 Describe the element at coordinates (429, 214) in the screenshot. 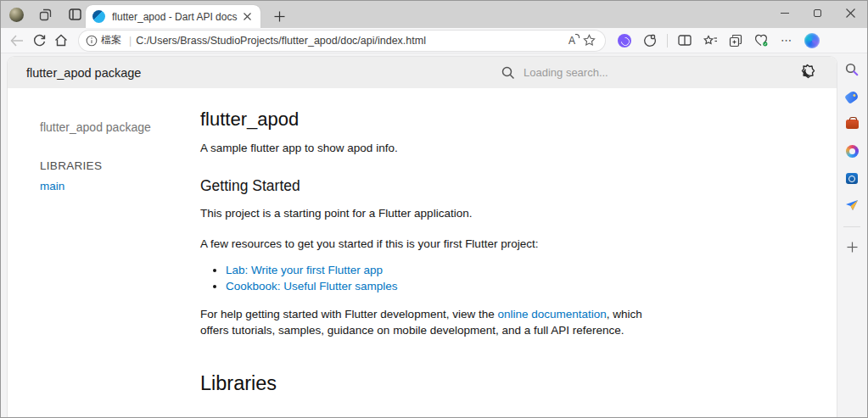

I see `paragraph: This project is a starting point for a F…` at that location.